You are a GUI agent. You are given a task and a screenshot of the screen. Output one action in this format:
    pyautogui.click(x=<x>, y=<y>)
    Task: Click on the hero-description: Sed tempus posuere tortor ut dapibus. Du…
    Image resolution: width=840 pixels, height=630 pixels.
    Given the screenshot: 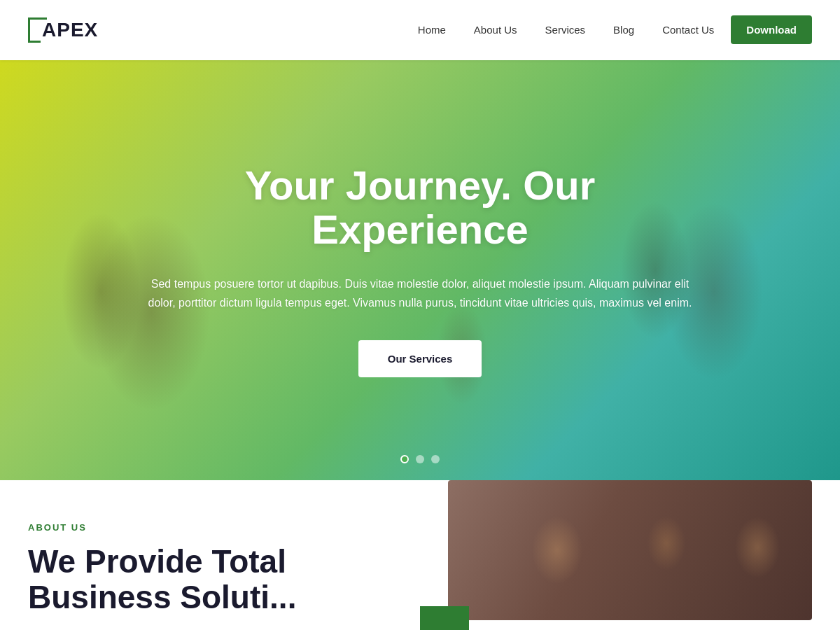 What is the action you would take?
    pyautogui.click(x=420, y=293)
    